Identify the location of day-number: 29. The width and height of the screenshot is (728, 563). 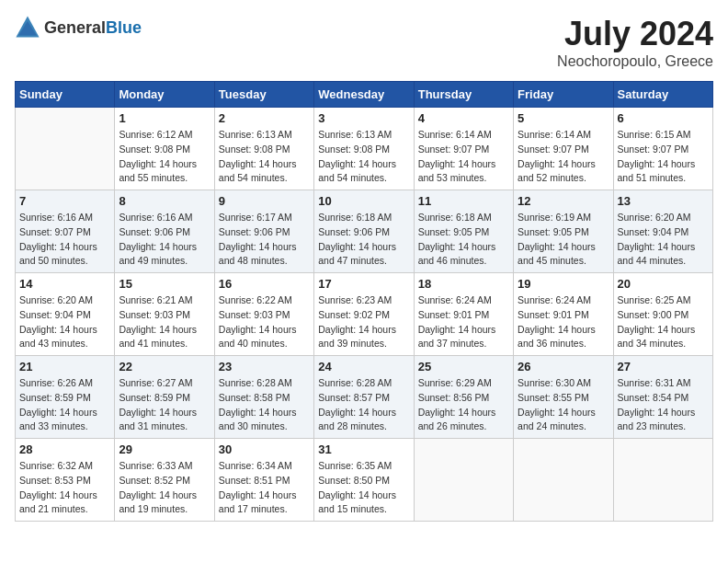
(164, 449).